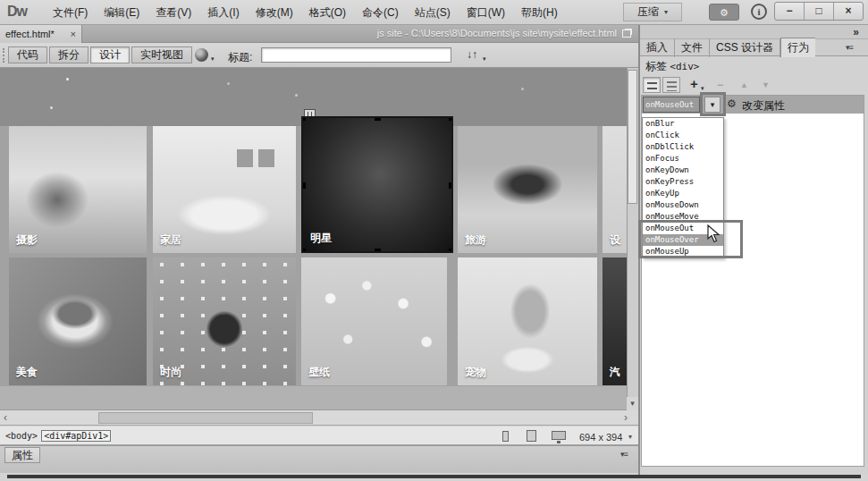  What do you see at coordinates (41, 34) in the screenshot?
I see `document-tab: effect.html* ×` at bounding box center [41, 34].